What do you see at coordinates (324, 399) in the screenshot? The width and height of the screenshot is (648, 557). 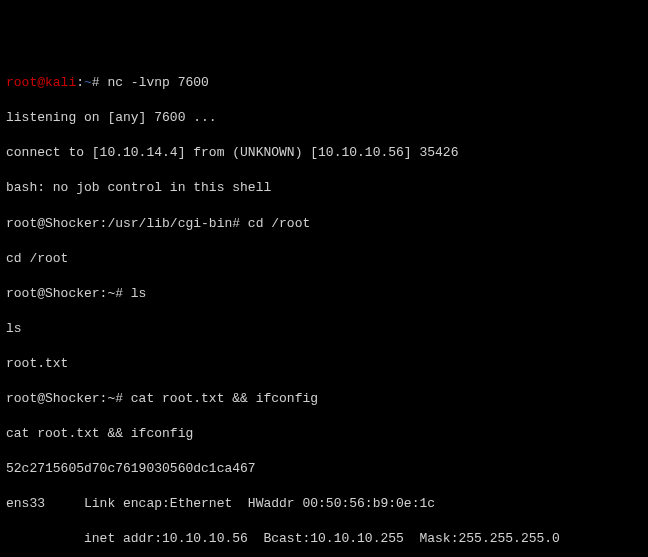 I see `prompt-line-shocker-cat: root@Shocker:~# cat root.txt && ifconfig` at bounding box center [324, 399].